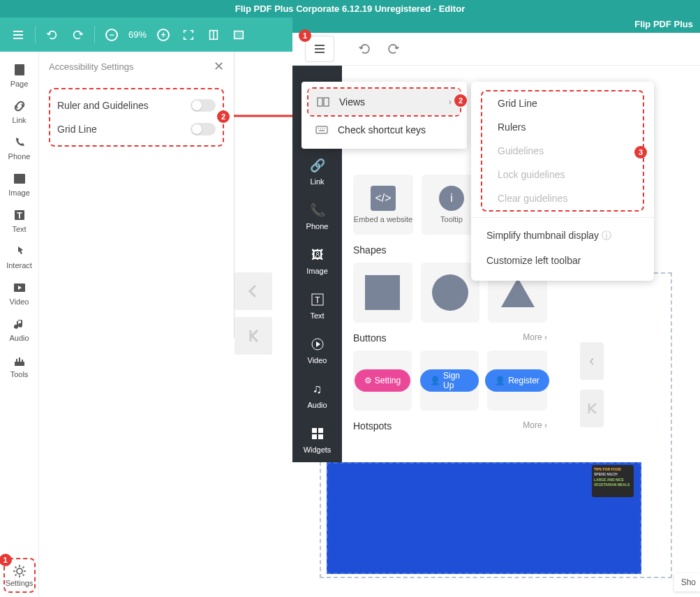 This screenshot has height=597, width=700. Describe the element at coordinates (20, 112) in the screenshot. I see `sidebar-item-link: Link` at that location.